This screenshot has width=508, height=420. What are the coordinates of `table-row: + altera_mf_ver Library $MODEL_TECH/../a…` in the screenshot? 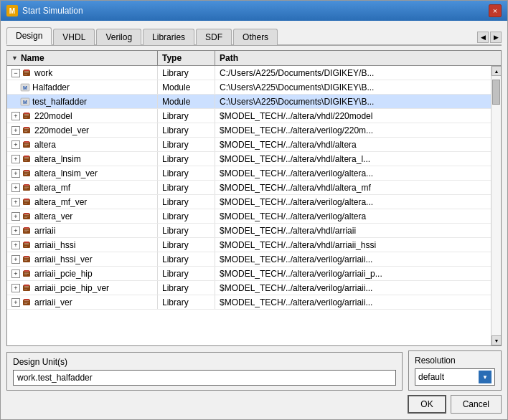 It's located at (249, 202).